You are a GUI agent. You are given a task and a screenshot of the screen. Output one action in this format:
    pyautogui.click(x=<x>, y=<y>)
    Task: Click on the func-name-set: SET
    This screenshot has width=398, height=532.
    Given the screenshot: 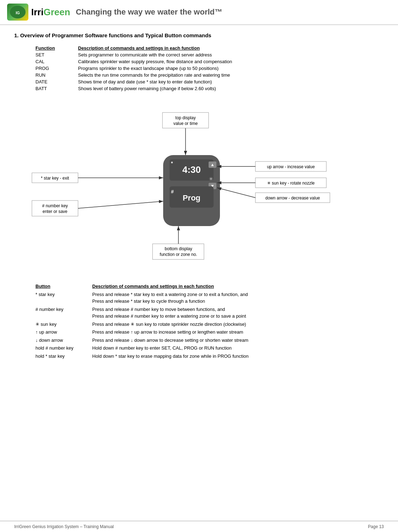 What is the action you would take?
    pyautogui.click(x=57, y=55)
    